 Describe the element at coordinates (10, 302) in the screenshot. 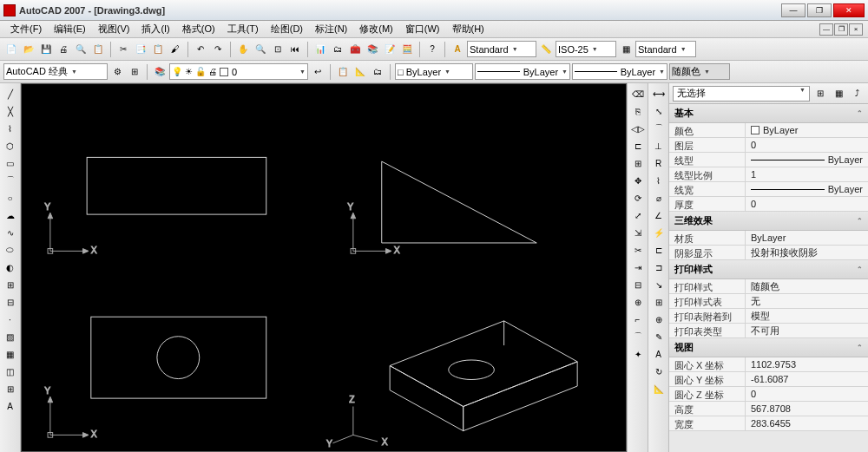

I see `block-make-icon: ⊟` at that location.